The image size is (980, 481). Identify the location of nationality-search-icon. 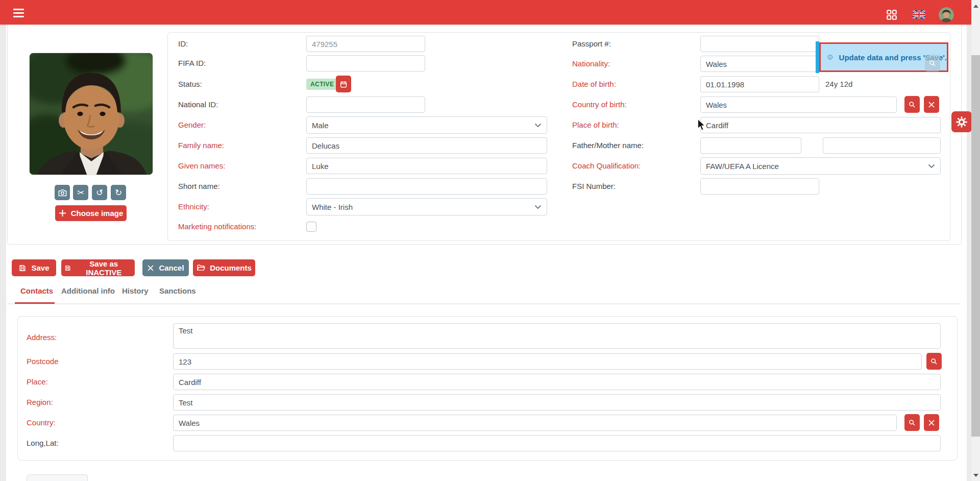
(933, 63).